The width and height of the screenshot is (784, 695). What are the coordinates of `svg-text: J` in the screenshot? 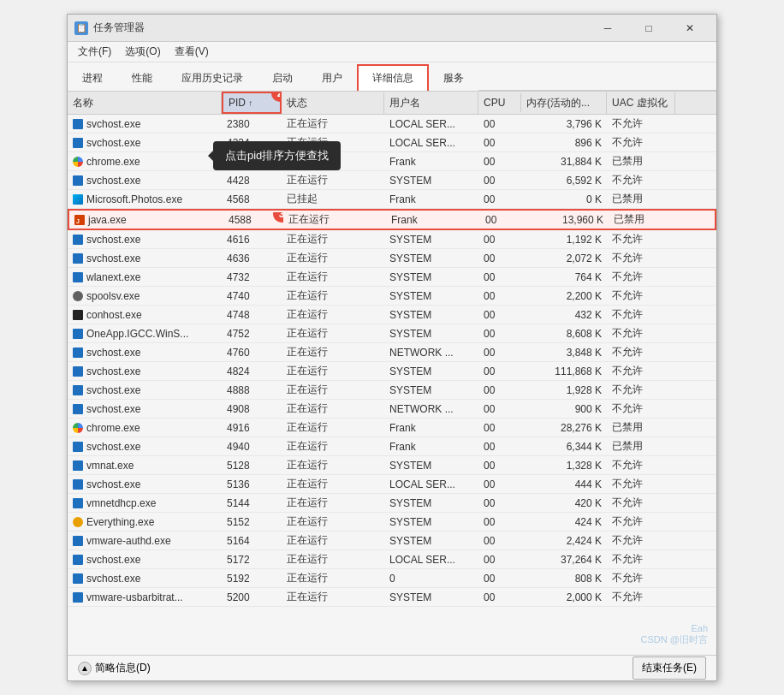 It's located at (78, 221).